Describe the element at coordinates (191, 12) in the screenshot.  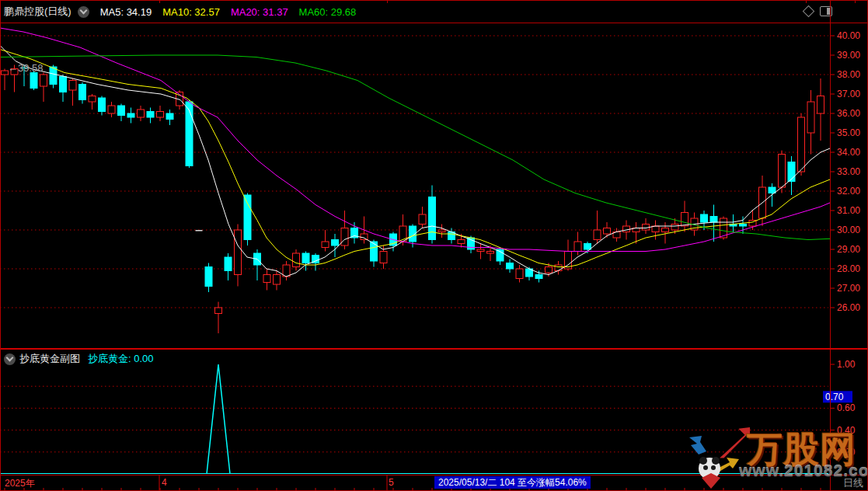
I see `ma10-label: MA10: 32.57` at that location.